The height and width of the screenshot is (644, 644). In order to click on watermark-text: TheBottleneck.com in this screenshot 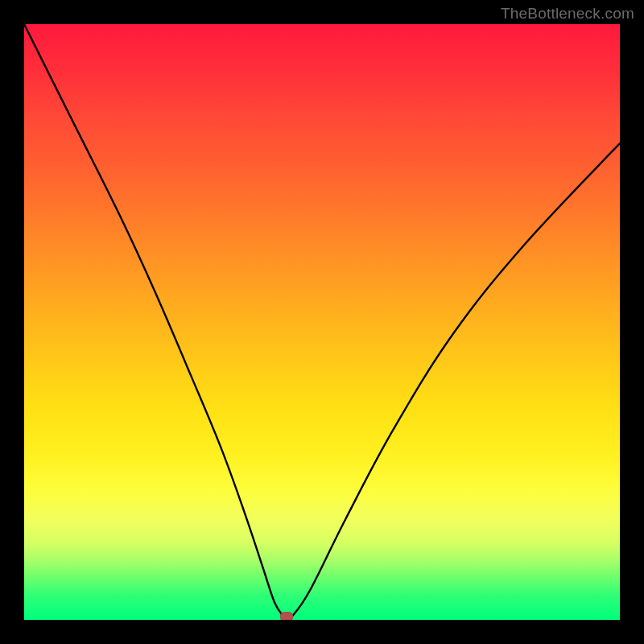, I will do `click(568, 14)`.